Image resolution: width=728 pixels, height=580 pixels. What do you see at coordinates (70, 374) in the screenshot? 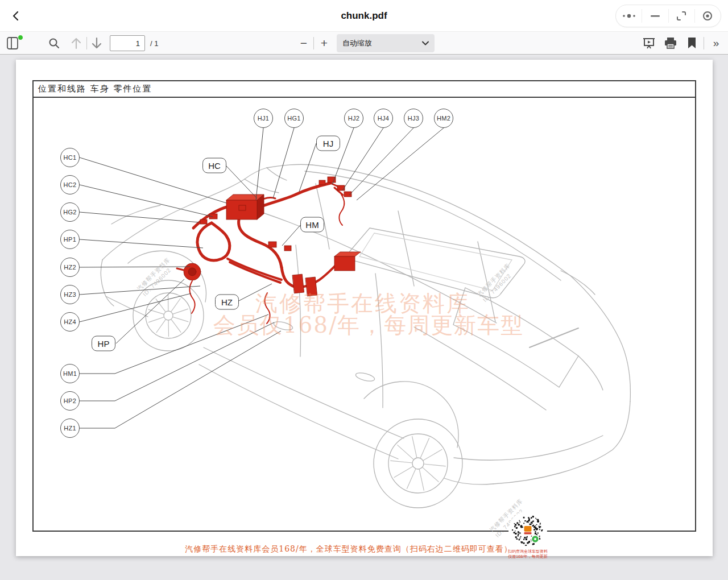
I see `callout-HM1: HM1` at bounding box center [70, 374].